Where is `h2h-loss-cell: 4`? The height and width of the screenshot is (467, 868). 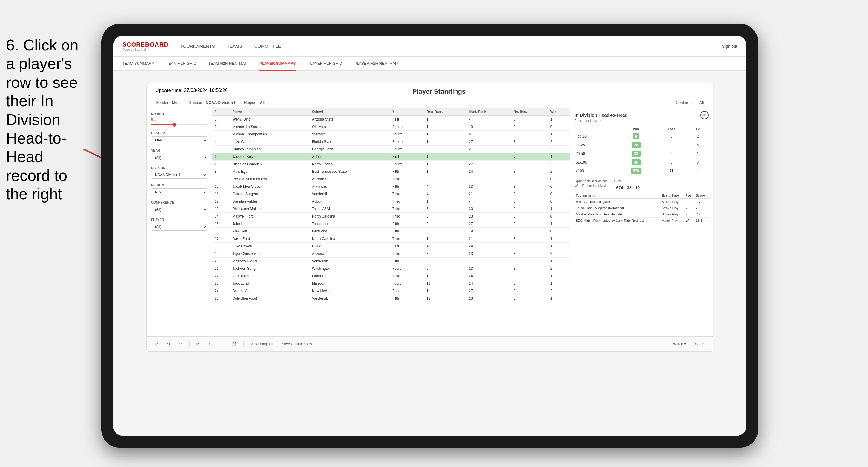 h2h-loss-cell: 4 is located at coordinates (671, 154).